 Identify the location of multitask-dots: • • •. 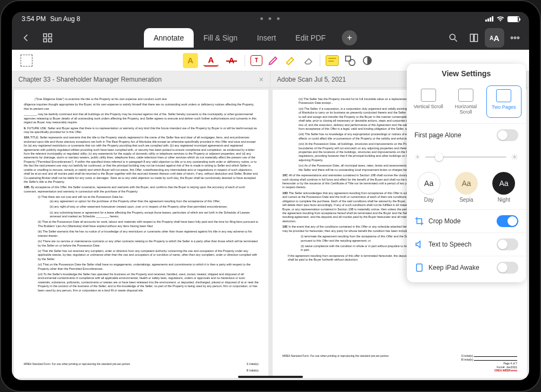
(270, 19).